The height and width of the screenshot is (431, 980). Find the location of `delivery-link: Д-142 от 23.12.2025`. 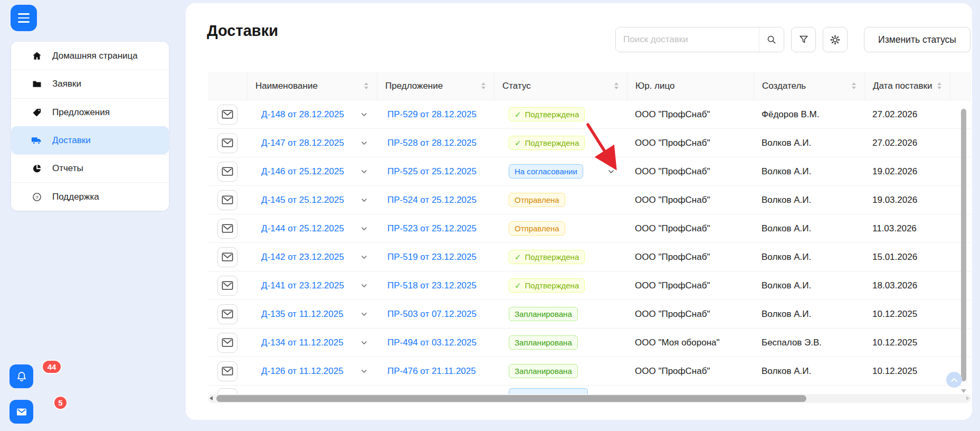

delivery-link: Д-142 от 23.12.2025 is located at coordinates (300, 257).